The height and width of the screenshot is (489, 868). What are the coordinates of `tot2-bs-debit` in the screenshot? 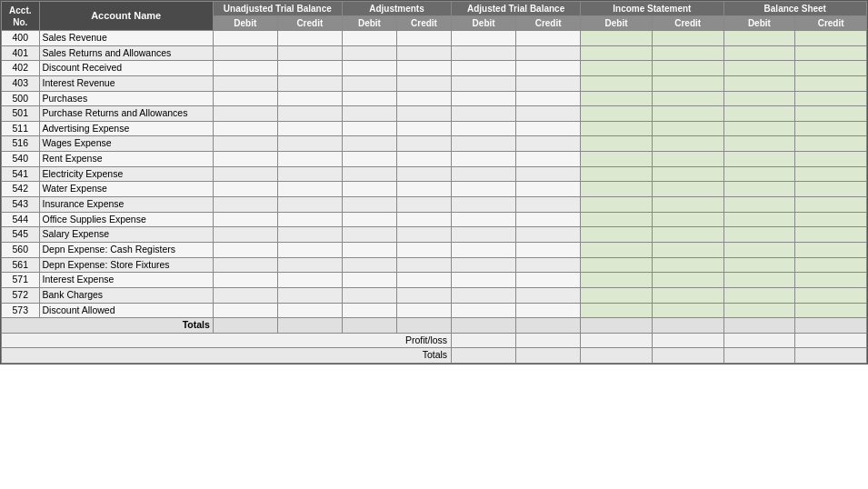 It's located at (760, 356).